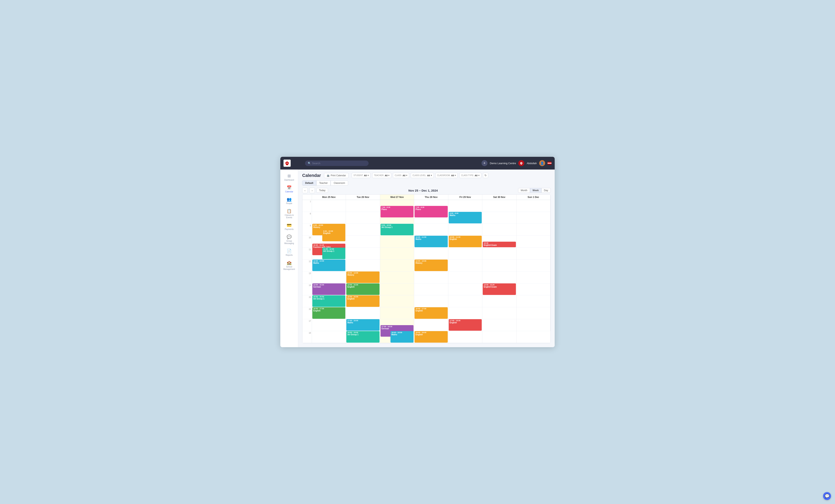 The width and height of the screenshot is (835, 504). What do you see at coordinates (363, 325) in the screenshot?
I see `event-e22: 17:00 - 18:00Maths` at bounding box center [363, 325].